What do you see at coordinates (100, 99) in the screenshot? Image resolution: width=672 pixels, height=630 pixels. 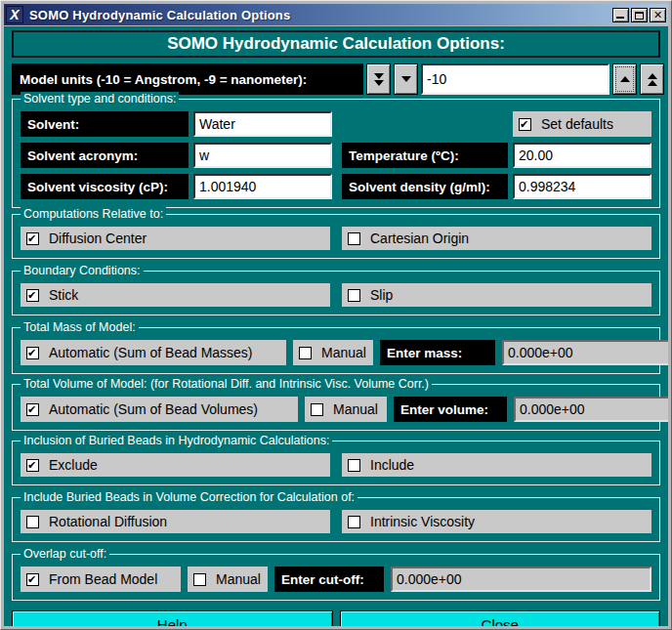 I see `solvent-group-title: Solvent type and conditions:` at bounding box center [100, 99].